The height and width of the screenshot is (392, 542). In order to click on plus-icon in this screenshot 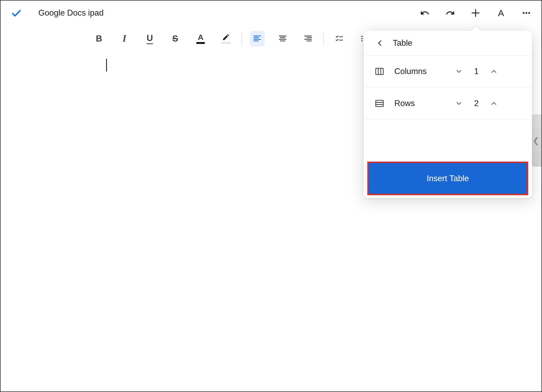, I will do `click(476, 13)`.